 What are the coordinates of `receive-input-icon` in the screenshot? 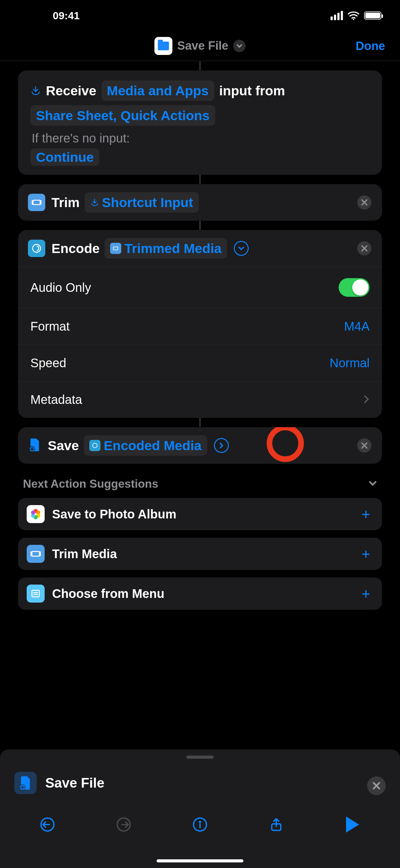 It's located at (36, 91).